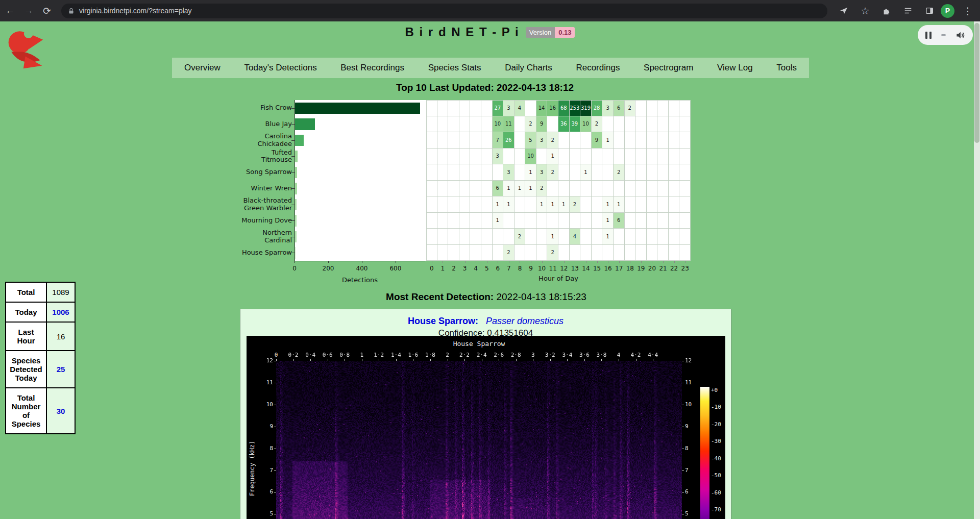 The width and height of the screenshot is (980, 519). What do you see at coordinates (266, 172) in the screenshot?
I see `species-label: Song Sparrow` at bounding box center [266, 172].